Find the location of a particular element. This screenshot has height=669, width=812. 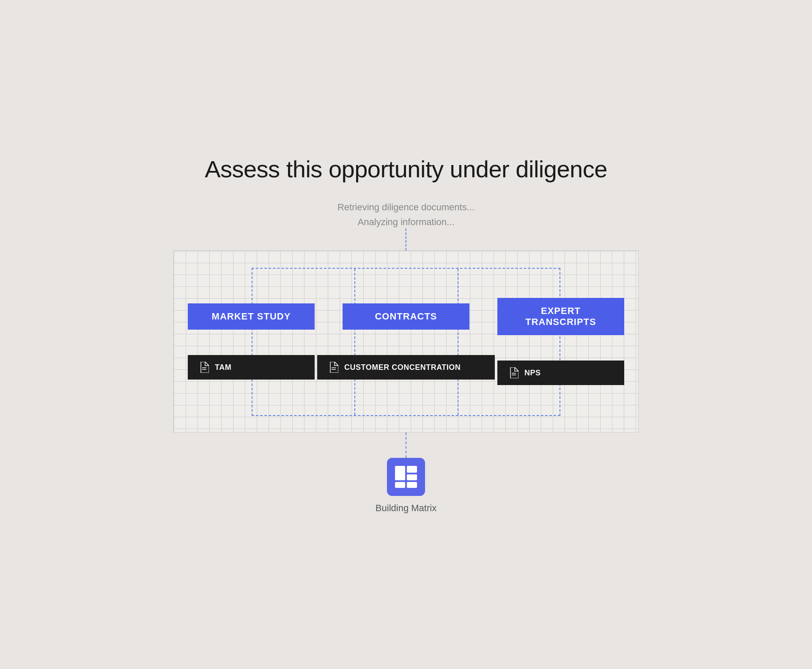

page-title: Assess this opportunity under diligence is located at coordinates (406, 169).